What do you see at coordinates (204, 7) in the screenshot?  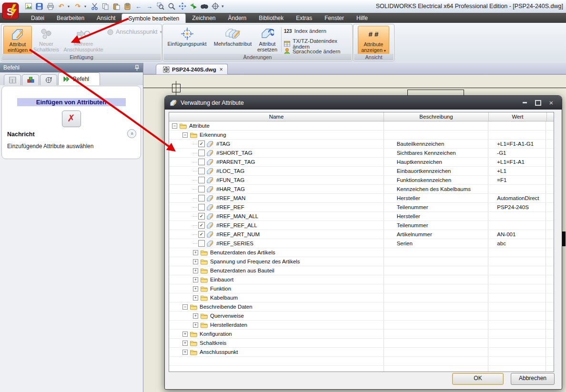 I see `find-icon` at bounding box center [204, 7].